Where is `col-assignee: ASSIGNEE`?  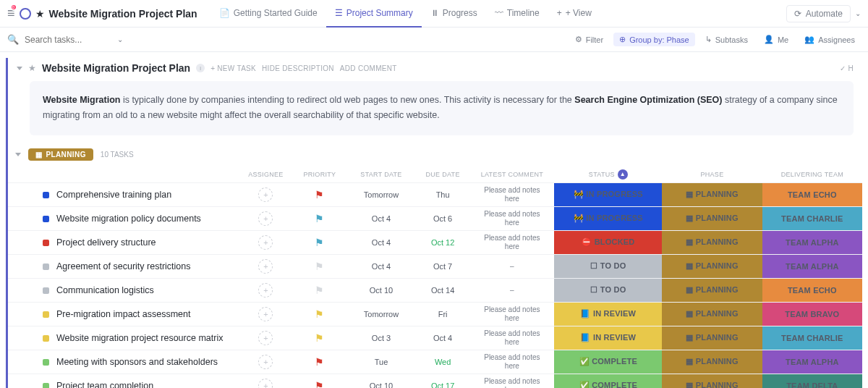
col-assignee: ASSIGNEE is located at coordinates (265, 175).